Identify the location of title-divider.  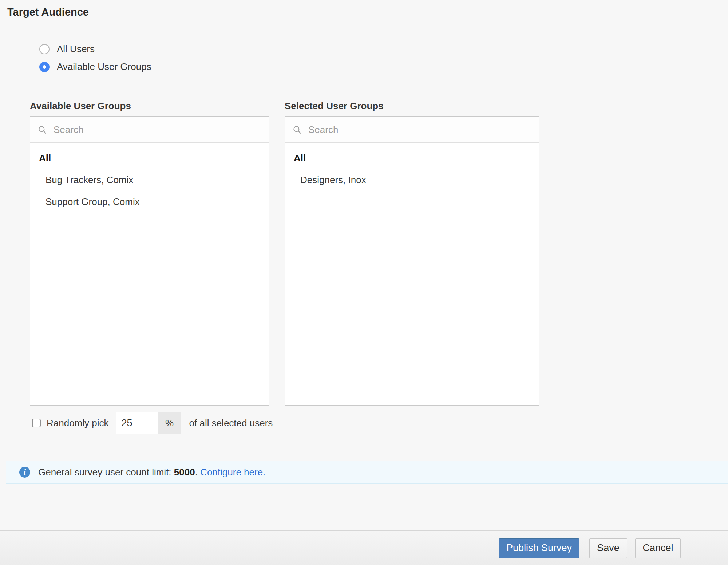
(364, 23).